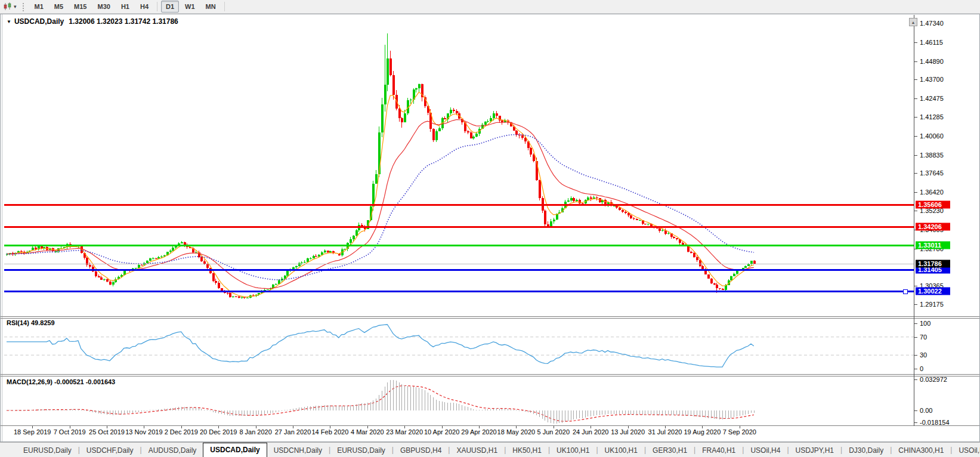 The height and width of the screenshot is (457, 980). Describe the element at coordinates (935, 422) in the screenshot. I see `macd-tick-label: -0.018154` at that location.